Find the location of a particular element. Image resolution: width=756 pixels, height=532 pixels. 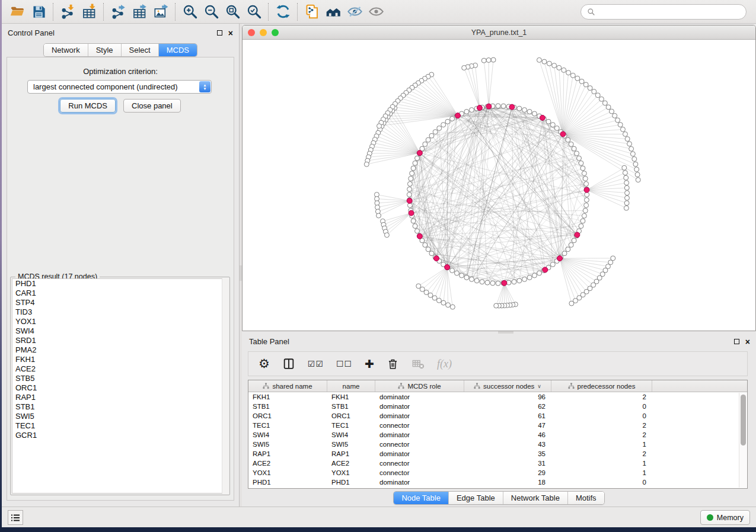

mcds-result-item: PHD1 is located at coordinates (120, 284).